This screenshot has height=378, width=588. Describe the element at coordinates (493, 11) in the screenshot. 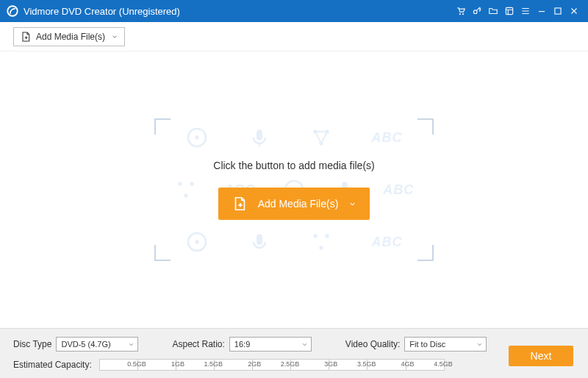

I see `folder-icon` at that location.